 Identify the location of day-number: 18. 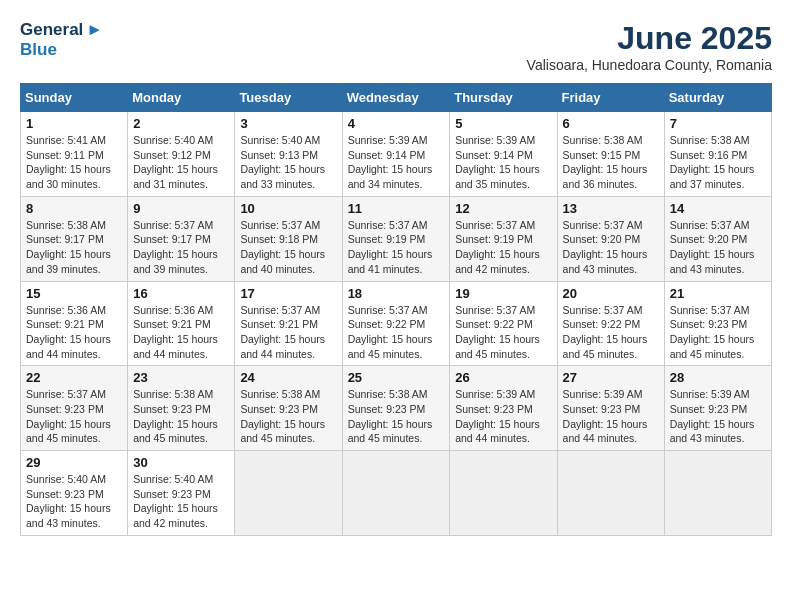
(396, 294).